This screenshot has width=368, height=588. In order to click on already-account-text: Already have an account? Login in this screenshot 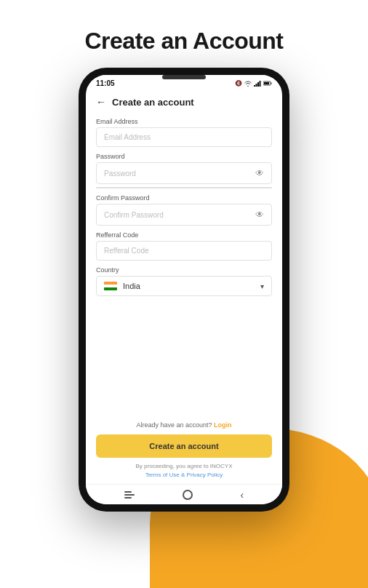, I will do `click(184, 425)`.